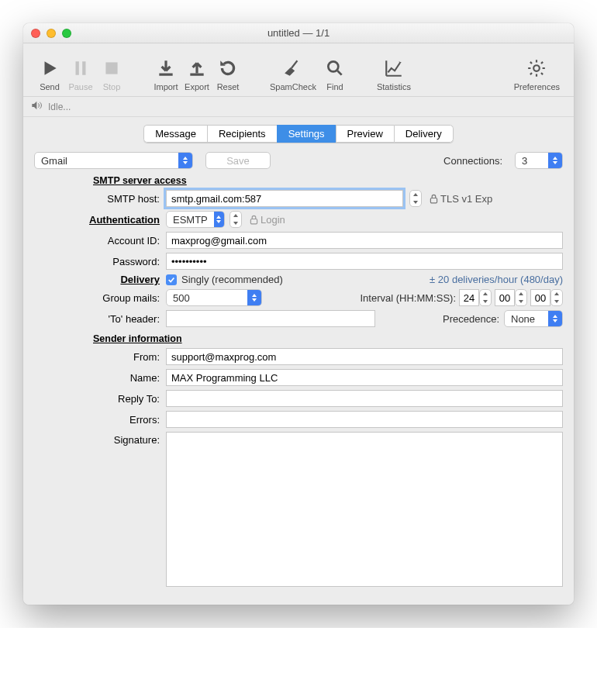 The width and height of the screenshot is (597, 700). Describe the element at coordinates (67, 33) in the screenshot. I see `zoom-window-button` at that location.